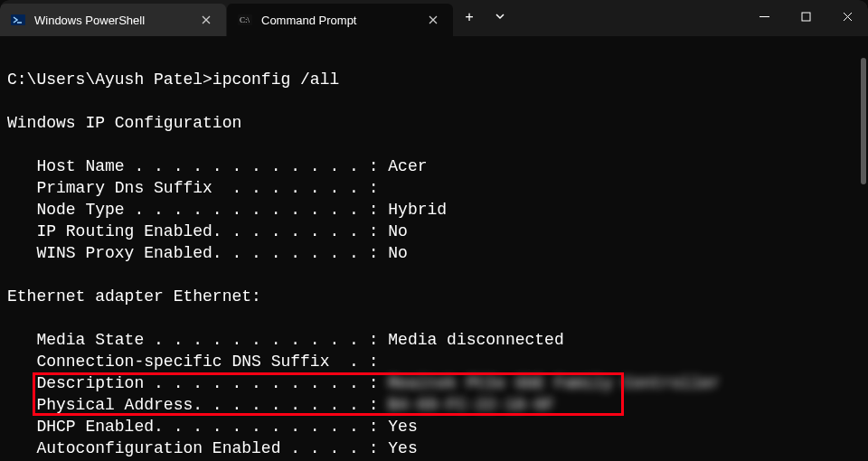  Describe the element at coordinates (418, 210) in the screenshot. I see `field-value: Hybrid` at that location.